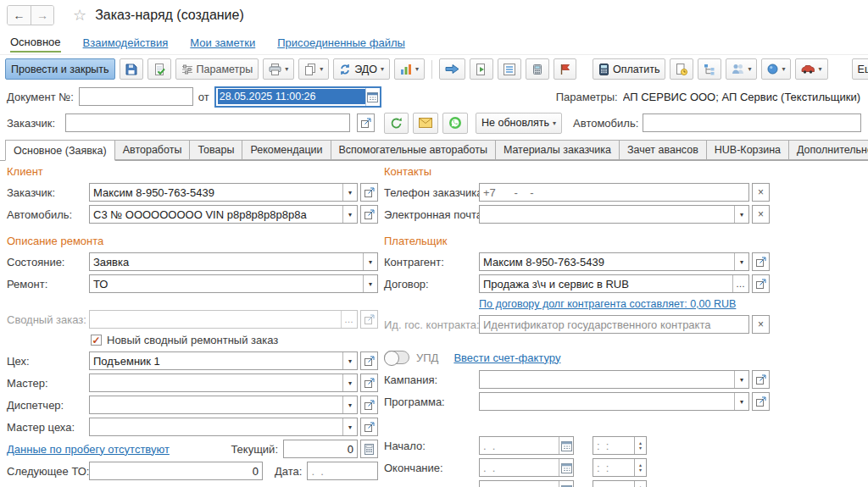 The width and height of the screenshot is (868, 487). Describe the element at coordinates (397, 124) in the screenshot. I see `refresh-contact-button` at that location.